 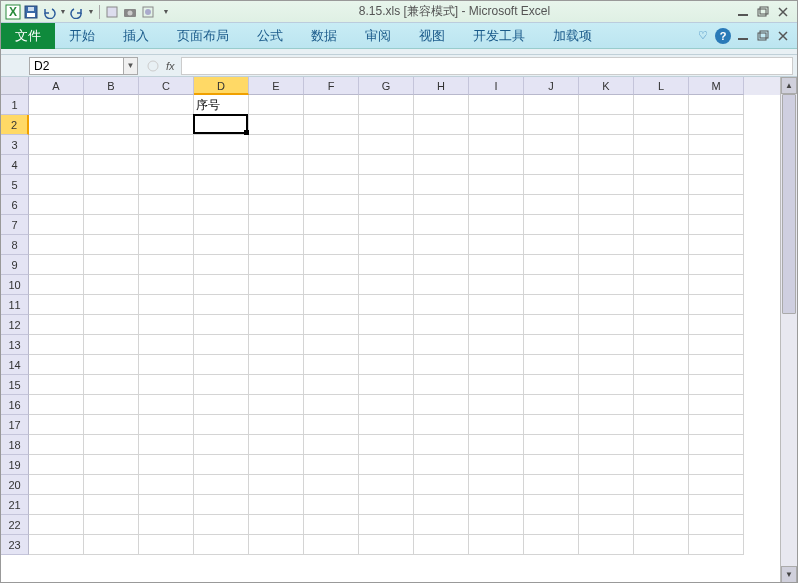 I want to click on cell-F22, so click(x=332, y=525).